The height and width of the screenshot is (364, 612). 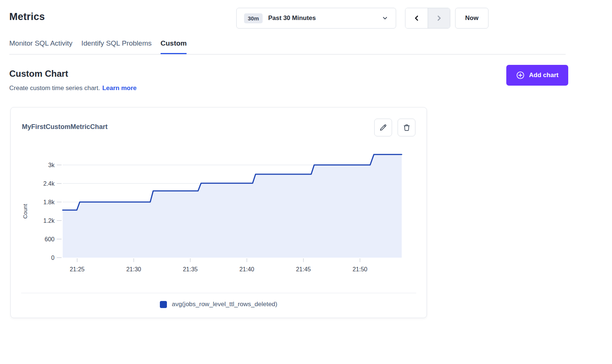 I want to click on time-controls: 30m Past 30 Minutes Now, so click(x=362, y=18).